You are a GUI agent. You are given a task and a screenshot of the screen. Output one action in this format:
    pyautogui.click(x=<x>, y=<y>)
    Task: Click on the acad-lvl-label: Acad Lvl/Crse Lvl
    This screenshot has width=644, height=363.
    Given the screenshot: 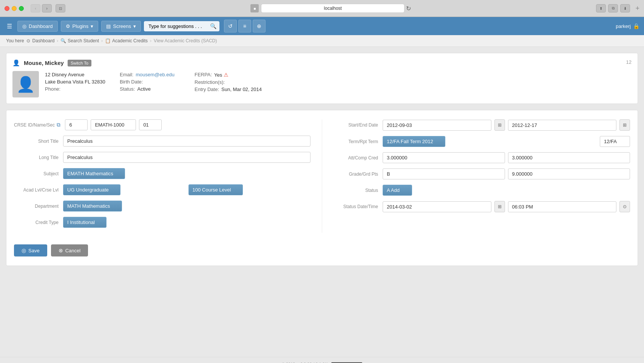 What is the action you would take?
    pyautogui.click(x=39, y=190)
    